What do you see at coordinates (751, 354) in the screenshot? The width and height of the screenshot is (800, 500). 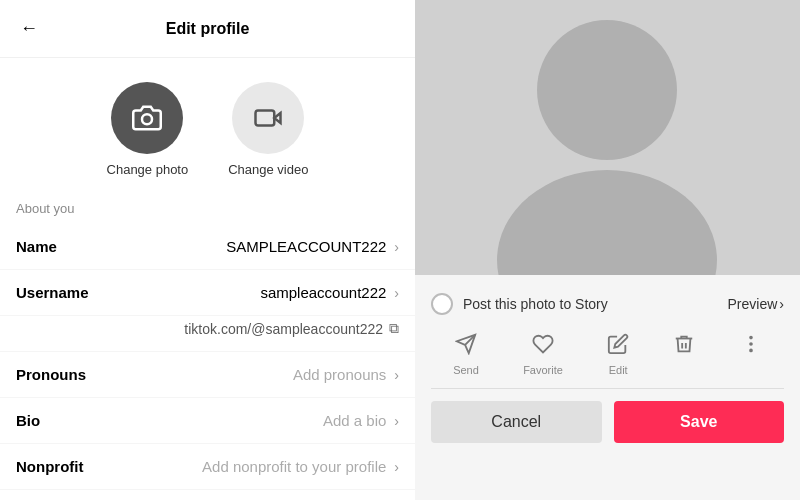 I see `more-action` at bounding box center [751, 354].